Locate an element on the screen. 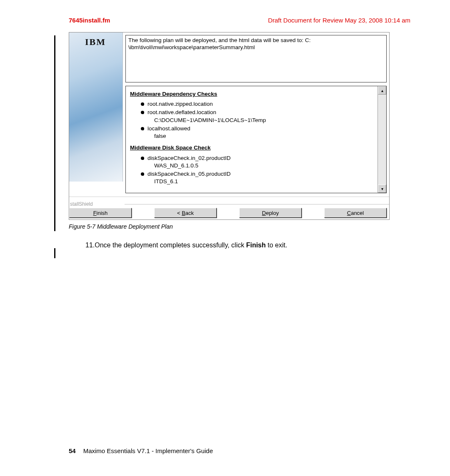  scrollbar: ▴ ▾ is located at coordinates (382, 140).